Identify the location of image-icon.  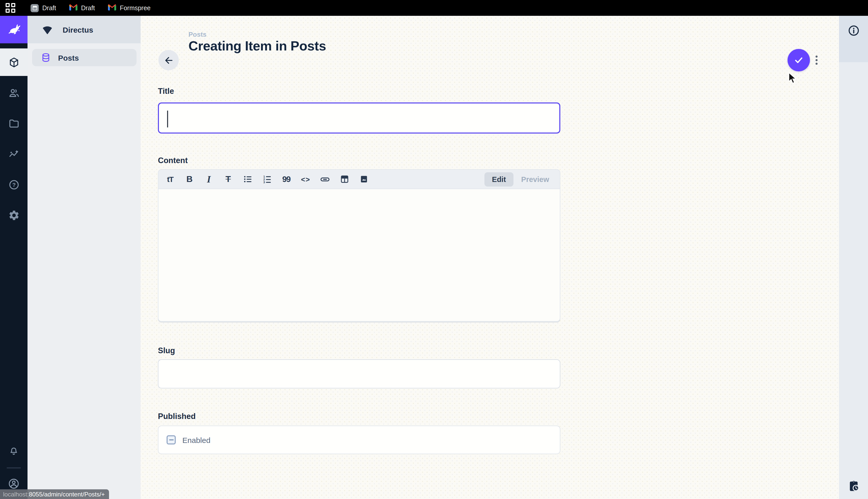
(364, 179).